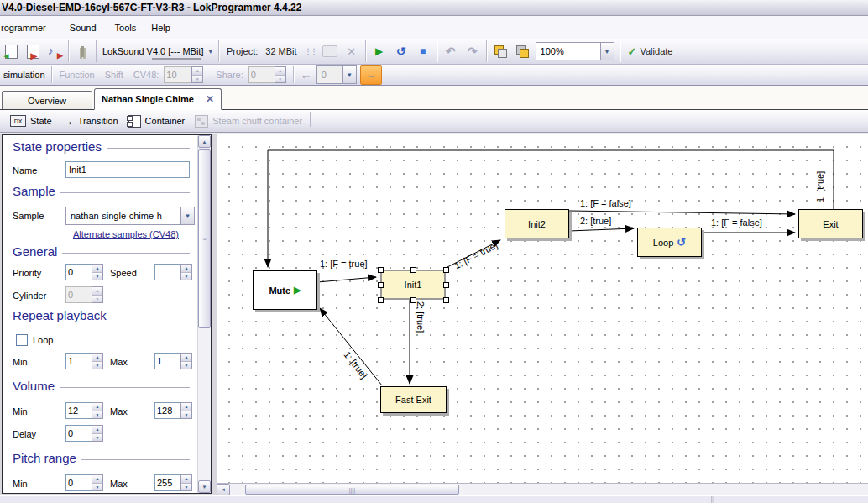  Describe the element at coordinates (31, 121) in the screenshot. I see `add-state-button: DX State` at that location.